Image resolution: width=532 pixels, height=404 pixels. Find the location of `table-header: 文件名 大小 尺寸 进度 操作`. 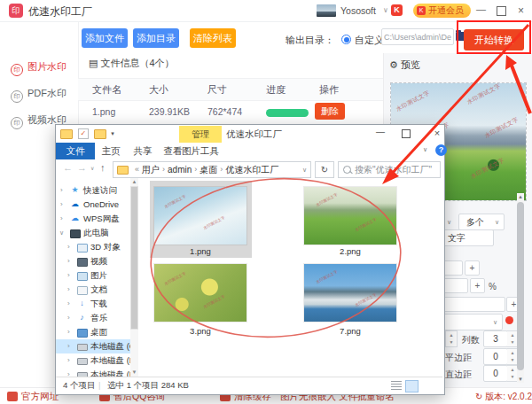

table-header: 文件名 大小 尺寸 进度 操作 is located at coordinates (231, 89).